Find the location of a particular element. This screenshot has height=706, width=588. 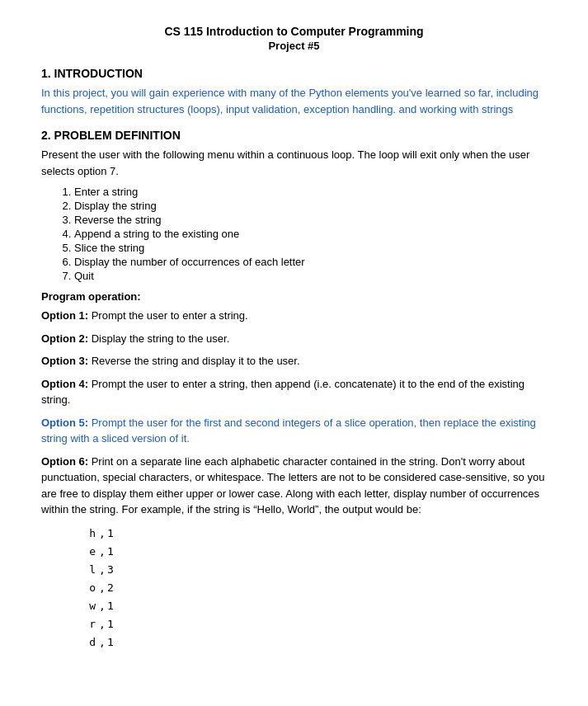

section-introduction: 1. INTRODUCTION In this project, you wil… is located at coordinates (294, 92).